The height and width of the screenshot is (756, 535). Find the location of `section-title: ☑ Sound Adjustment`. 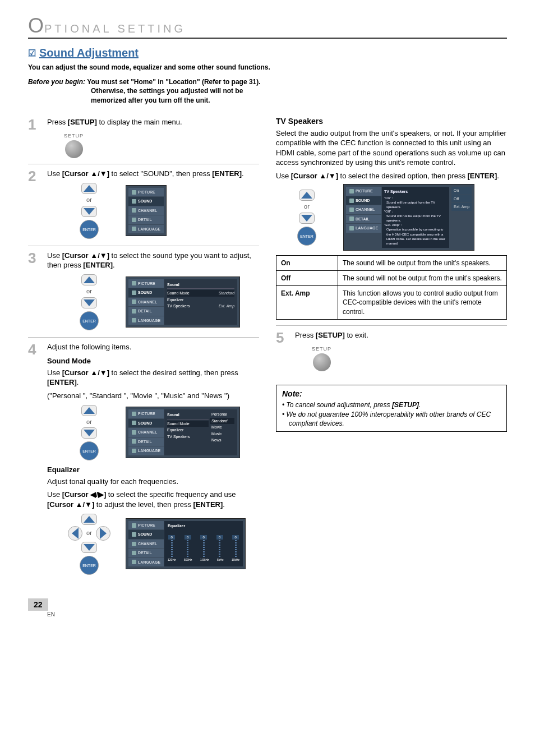

section-title: ☑ Sound Adjustment is located at coordinates (268, 53).